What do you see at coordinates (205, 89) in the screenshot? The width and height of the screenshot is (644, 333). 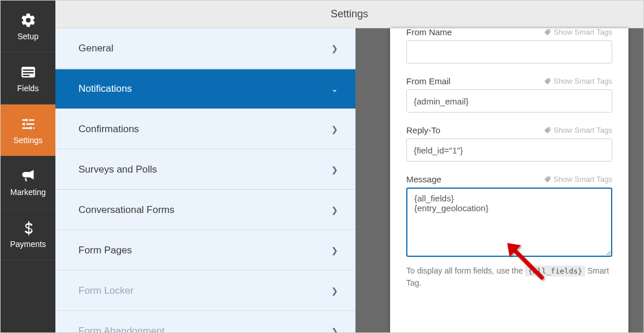 I see `settings-item-notifications: Notifications ⌄` at bounding box center [205, 89].